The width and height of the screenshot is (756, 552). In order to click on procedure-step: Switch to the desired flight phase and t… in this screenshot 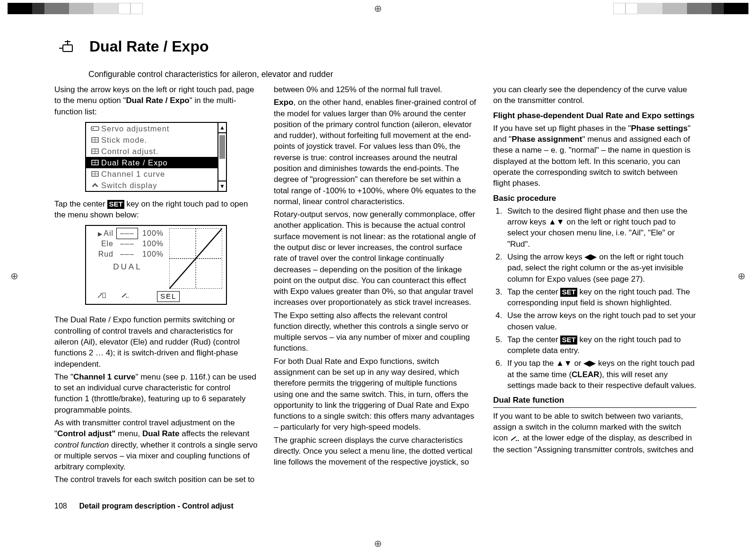, I will do `click(600, 228)`.